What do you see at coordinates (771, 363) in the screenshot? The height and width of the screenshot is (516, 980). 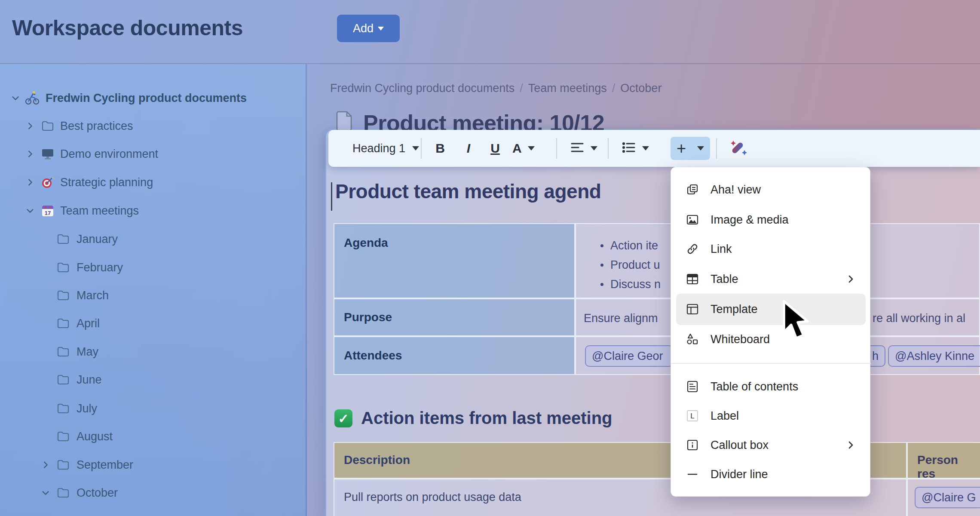 I see `menu-divider` at bounding box center [771, 363].